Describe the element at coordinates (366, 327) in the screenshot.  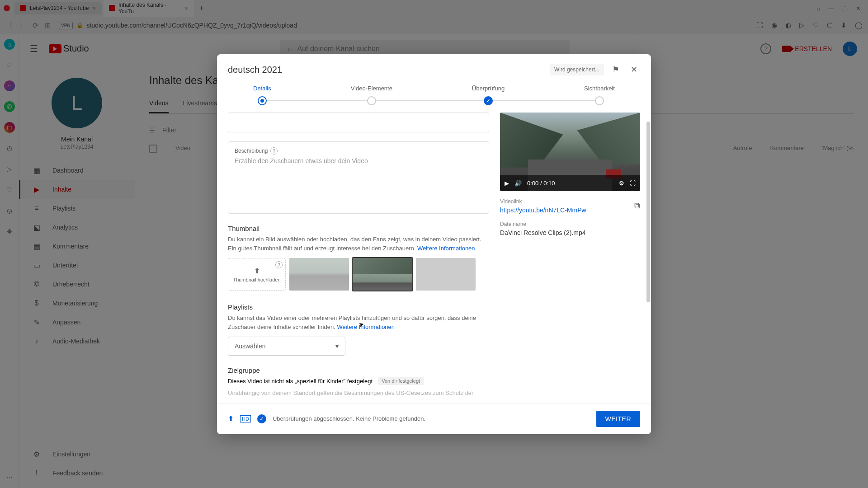
I see `playlists-link: Weitere Informationen` at that location.